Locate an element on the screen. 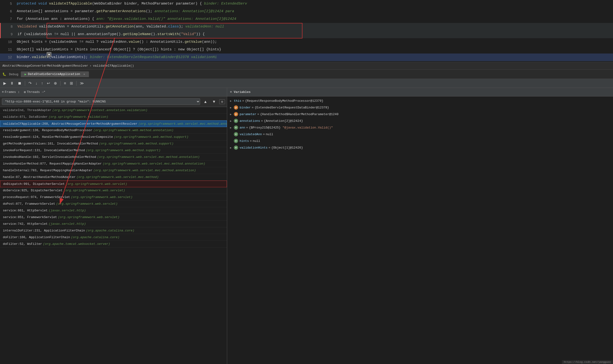 This screenshot has width=613, height=364. code-icon: ■ is located at coordinates (49, 54).